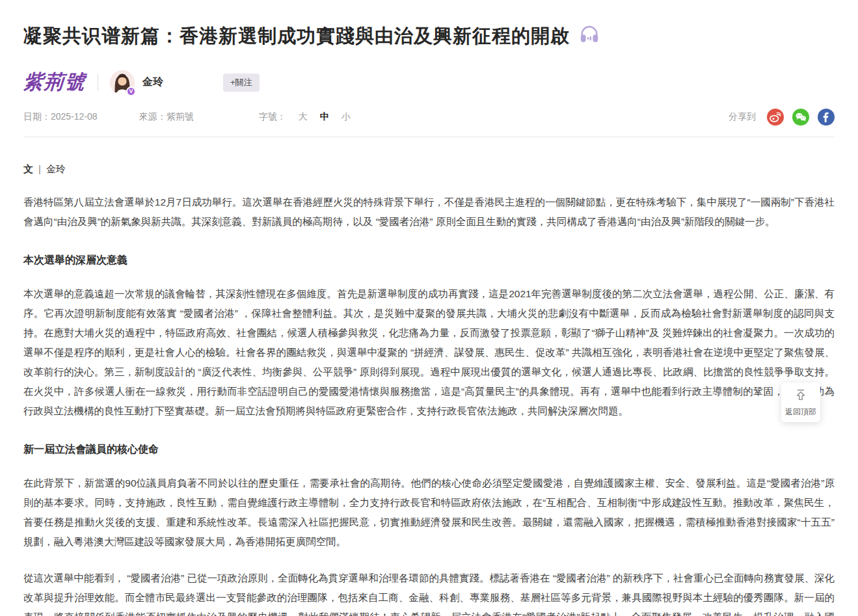  Describe the element at coordinates (429, 450) in the screenshot. I see `section-heading-2: 新一屆立法會議員的核心使命` at that location.